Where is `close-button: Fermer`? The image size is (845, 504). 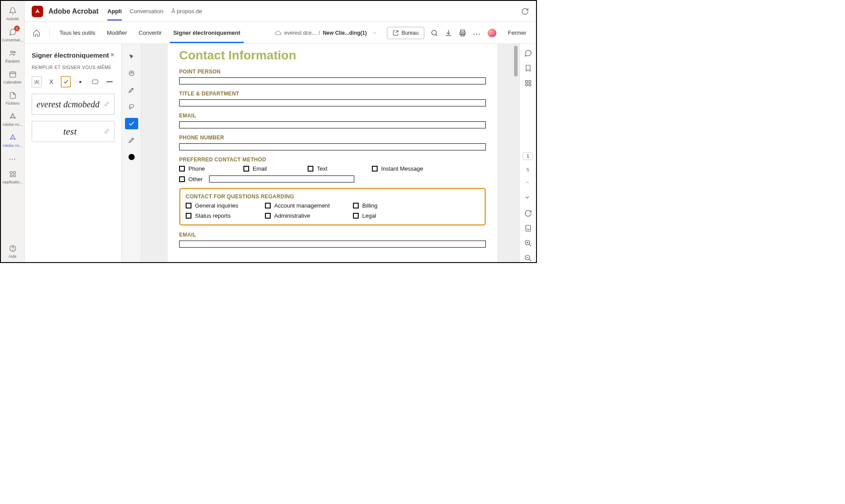
close-button: Fermer is located at coordinates (517, 33).